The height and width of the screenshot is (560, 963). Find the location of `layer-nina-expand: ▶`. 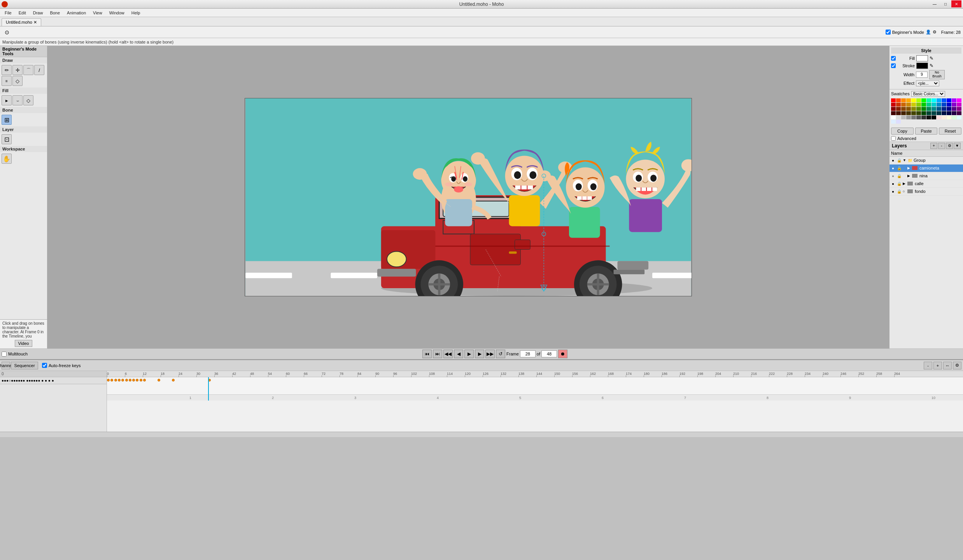

layer-nina-expand: ▶ is located at coordinates (910, 176).